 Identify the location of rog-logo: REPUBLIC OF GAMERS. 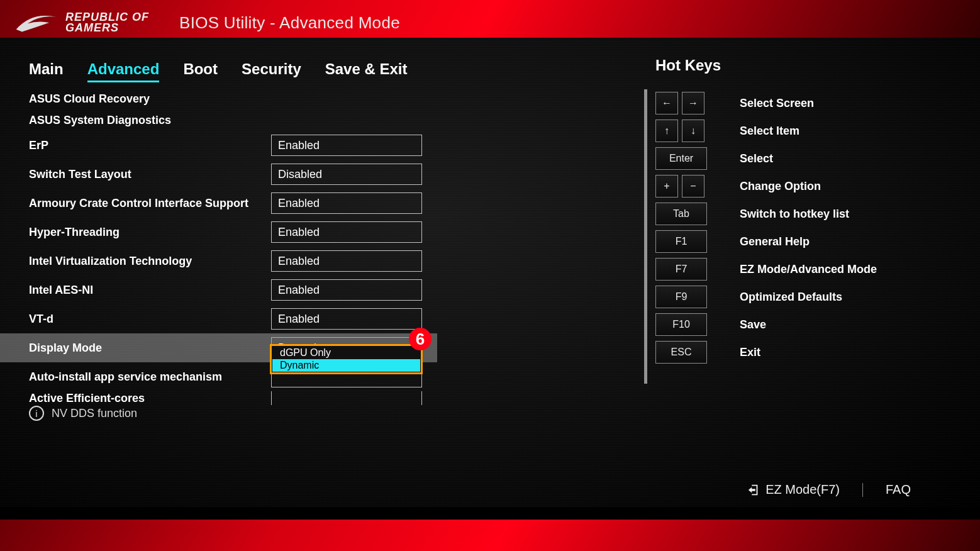
(82, 23).